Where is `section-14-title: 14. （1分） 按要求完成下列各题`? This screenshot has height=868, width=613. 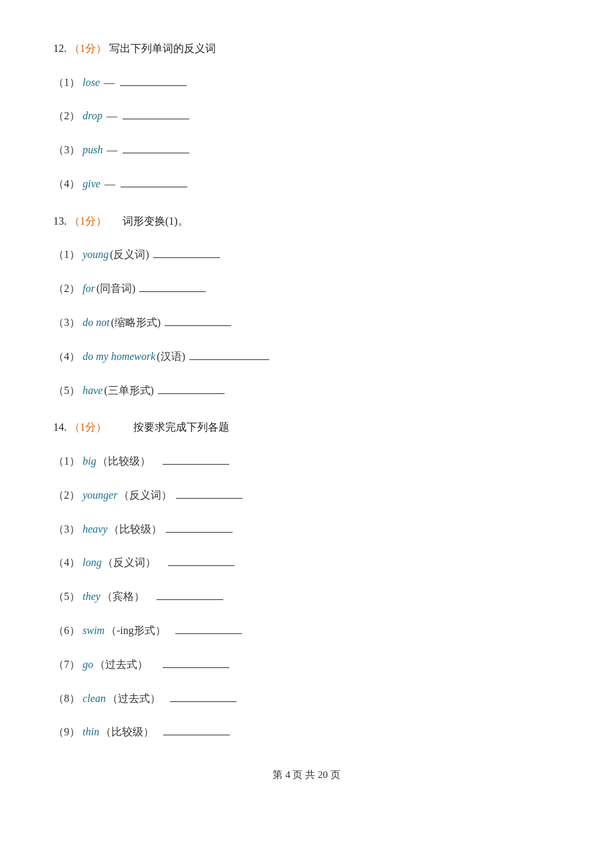 section-14-title: 14. （1分） 按要求完成下列各题 is located at coordinates (306, 427).